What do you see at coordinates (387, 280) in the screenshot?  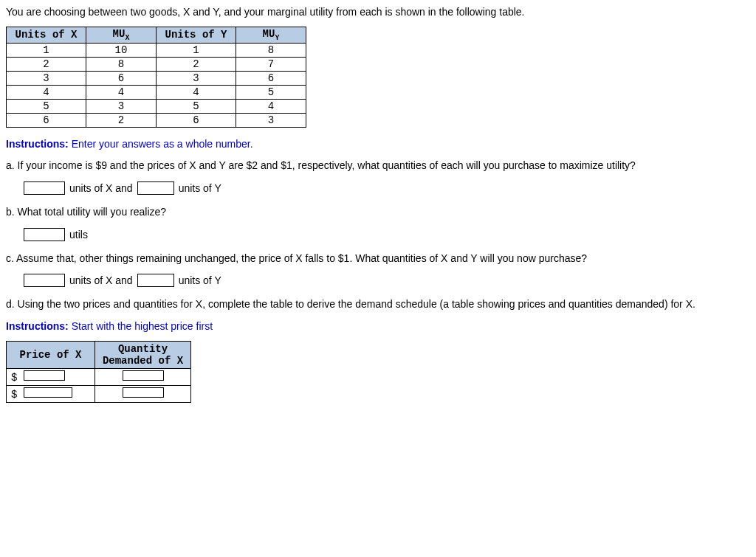 I see `answer-c: units of X and units of Y` at bounding box center [387, 280].